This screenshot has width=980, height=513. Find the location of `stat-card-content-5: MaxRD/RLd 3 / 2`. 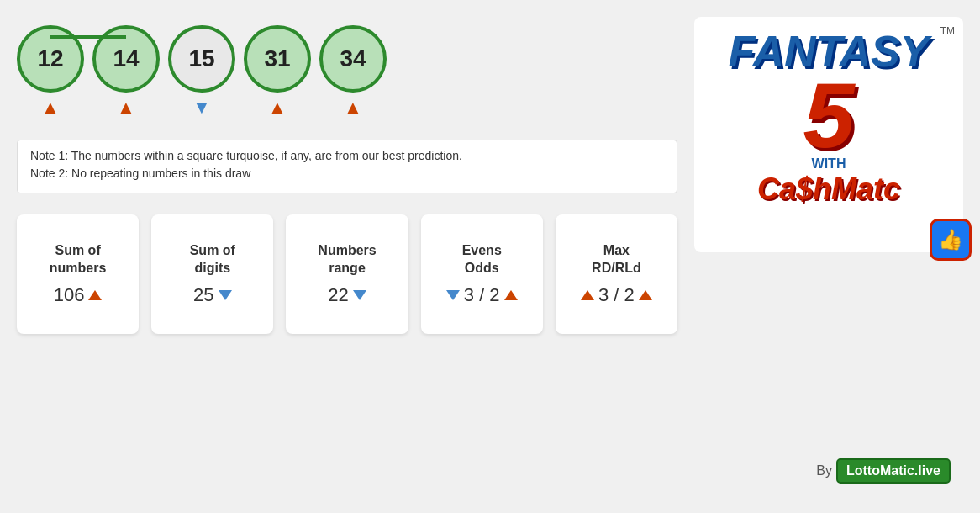

stat-card-content-5: MaxRD/RLd 3 / 2 is located at coordinates (617, 274).